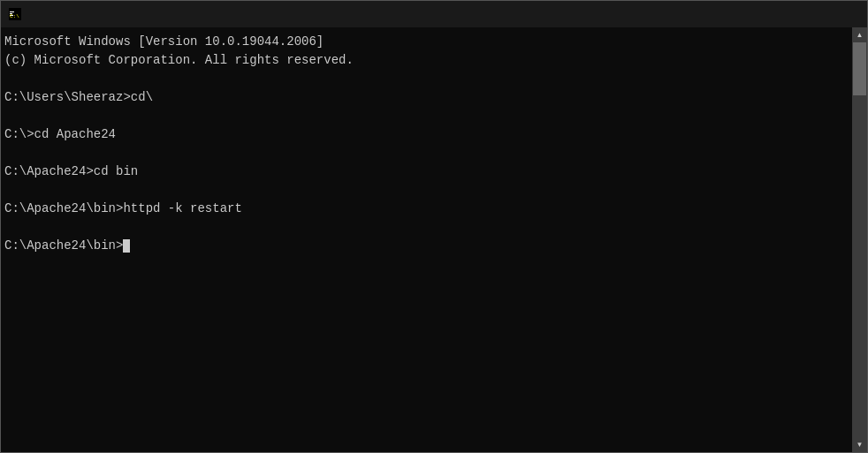 This screenshot has width=868, height=453. I want to click on window-controls, so click(799, 14).